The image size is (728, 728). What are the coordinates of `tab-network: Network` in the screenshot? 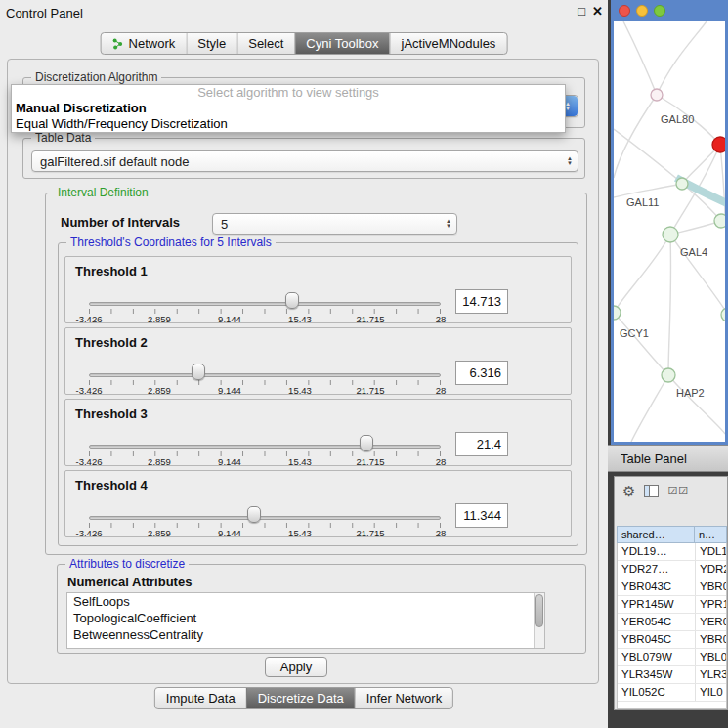 It's located at (145, 43).